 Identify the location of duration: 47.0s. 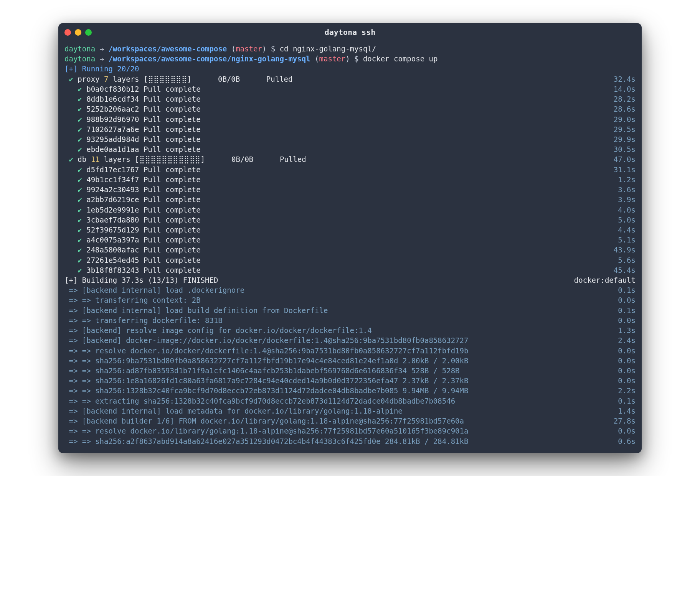
(622, 159).